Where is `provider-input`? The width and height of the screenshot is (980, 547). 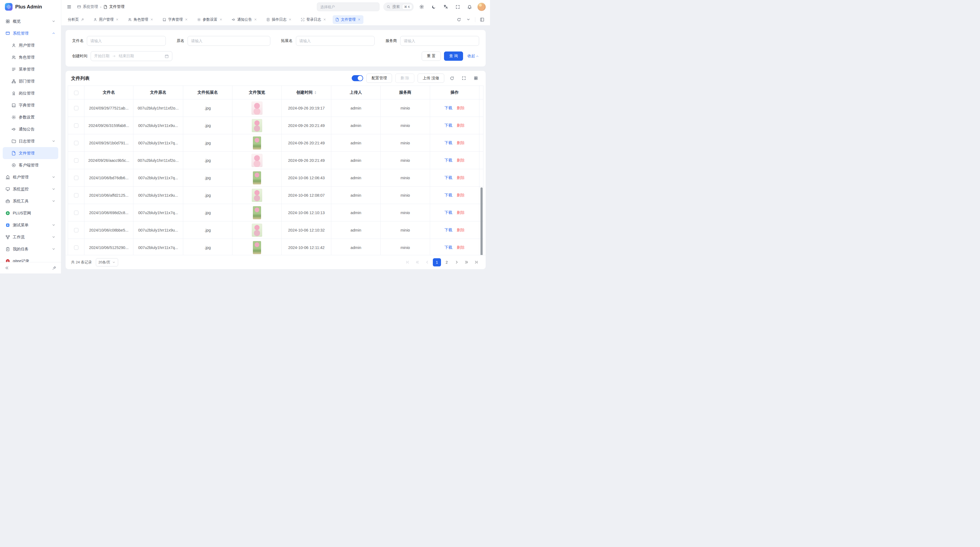 provider-input is located at coordinates (440, 41).